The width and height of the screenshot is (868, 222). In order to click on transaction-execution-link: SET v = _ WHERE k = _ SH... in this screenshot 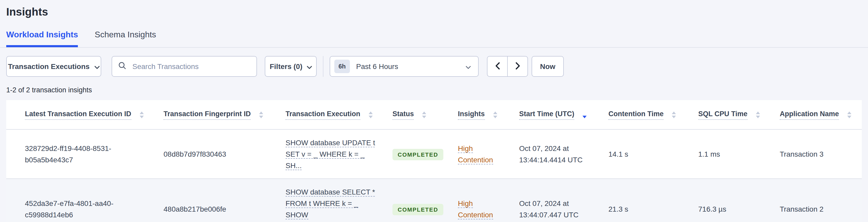, I will do `click(325, 160)`.